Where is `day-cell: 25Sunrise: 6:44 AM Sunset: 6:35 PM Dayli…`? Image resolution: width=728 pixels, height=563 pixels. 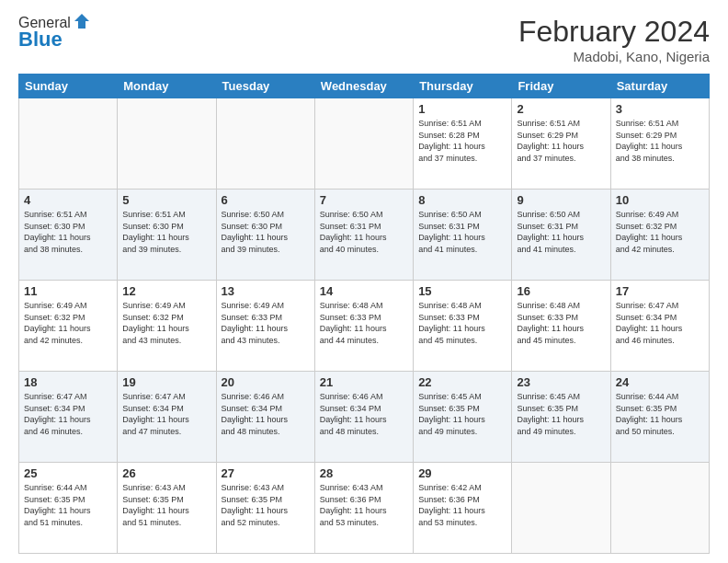
day-cell: 25Sunrise: 6:44 AM Sunset: 6:35 PM Dayli… is located at coordinates (68, 508).